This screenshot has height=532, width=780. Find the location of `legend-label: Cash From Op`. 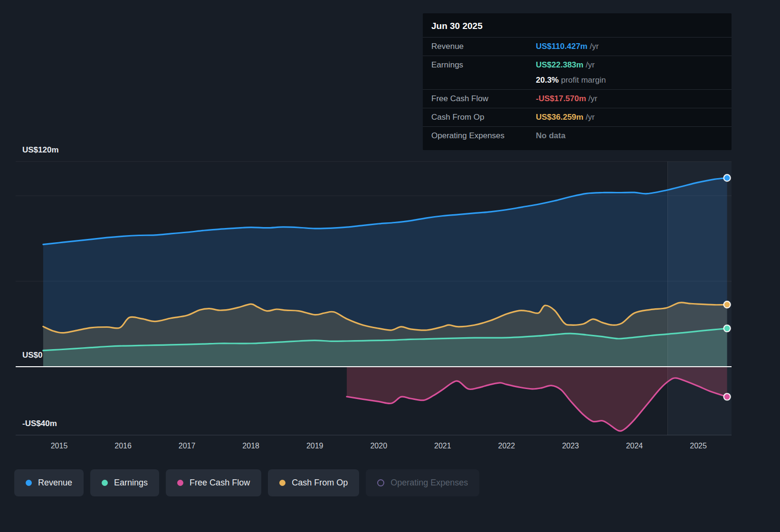

legend-label: Cash From Op is located at coordinates (320, 483).